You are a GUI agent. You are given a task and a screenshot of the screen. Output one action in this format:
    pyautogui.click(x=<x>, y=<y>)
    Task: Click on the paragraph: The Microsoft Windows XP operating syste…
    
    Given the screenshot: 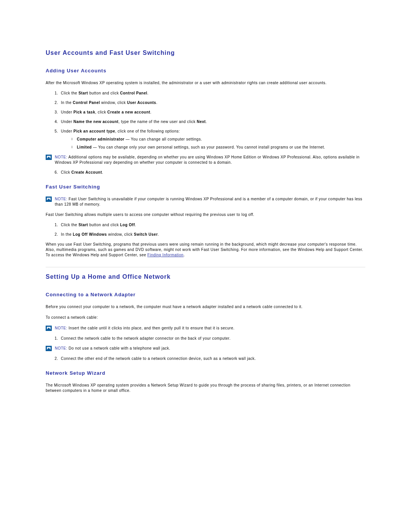 What is the action you would take?
    pyautogui.click(x=206, y=388)
    